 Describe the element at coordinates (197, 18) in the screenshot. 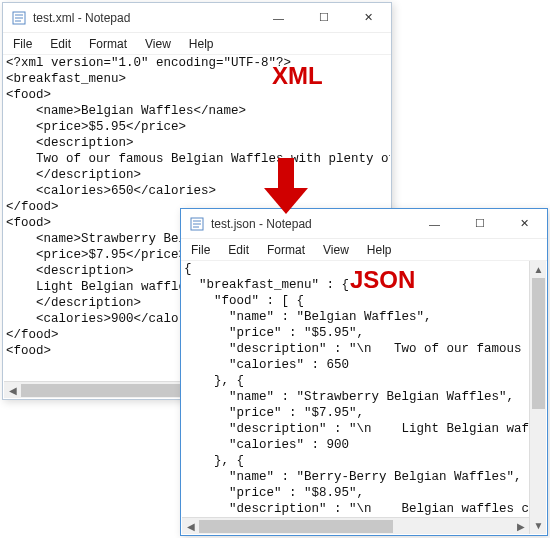

I see `titlebar: test.xml - Notepad — ☐ ✕` at that location.